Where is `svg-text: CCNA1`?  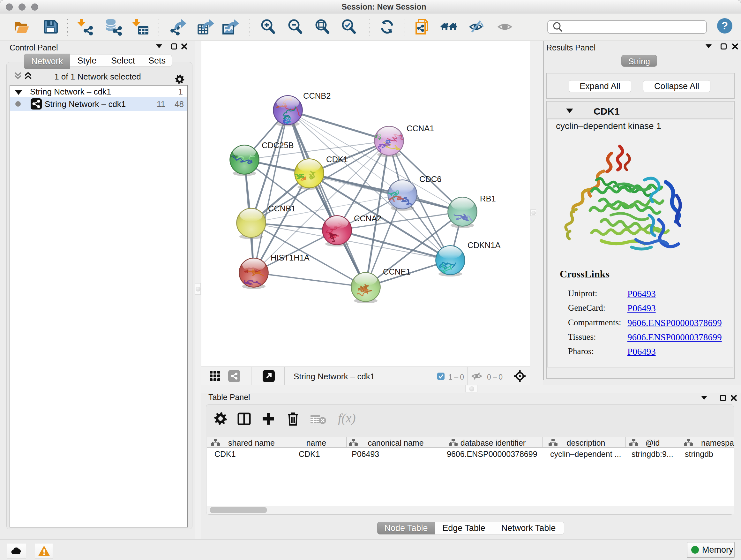 svg-text: CCNA1 is located at coordinates (420, 128).